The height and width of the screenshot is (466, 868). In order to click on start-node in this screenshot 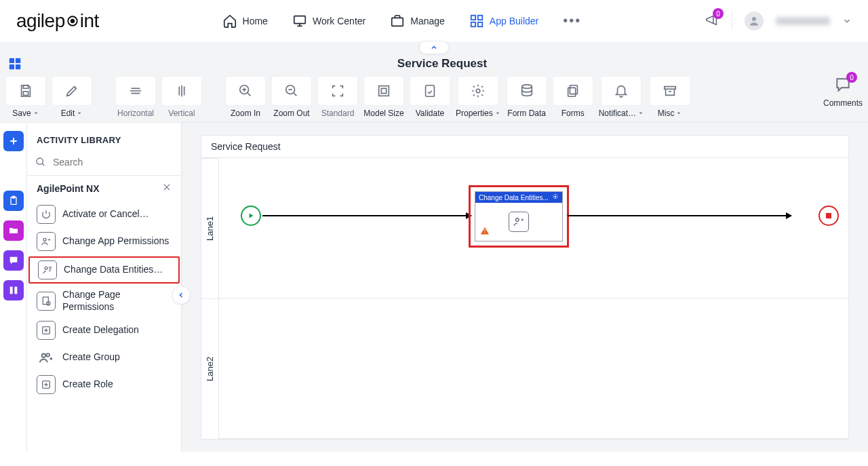, I will do `click(251, 216)`.